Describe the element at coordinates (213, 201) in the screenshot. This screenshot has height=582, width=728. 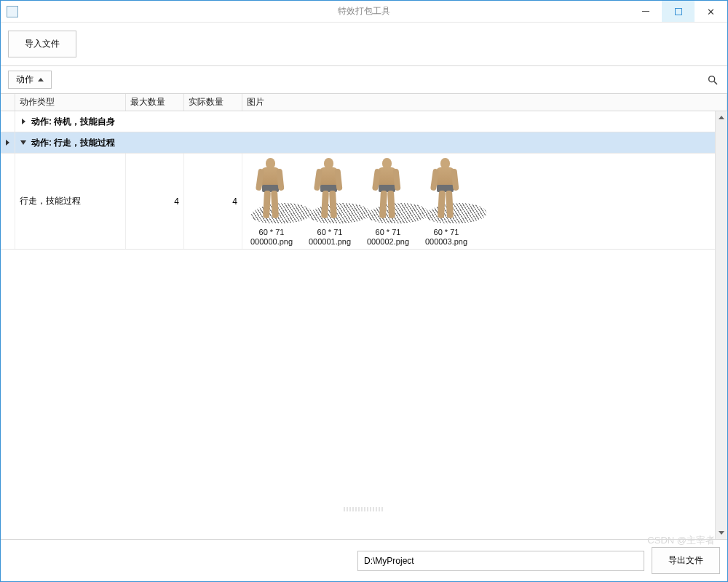
I see `cell-actual: 4` at that location.